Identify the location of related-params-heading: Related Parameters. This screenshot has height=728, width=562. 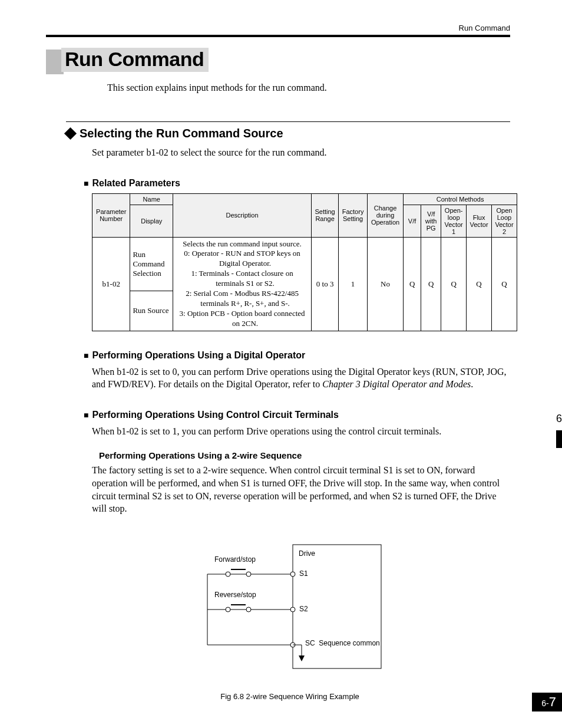
(309, 183).